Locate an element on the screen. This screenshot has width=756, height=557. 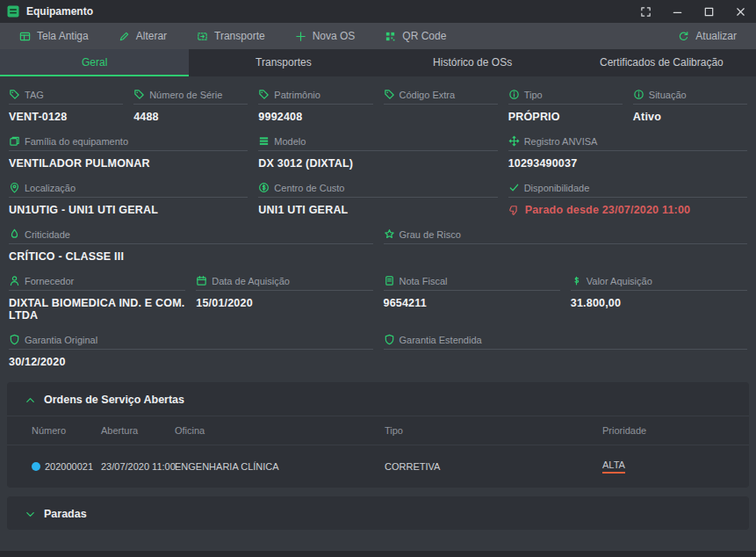
field-codigo-extra: Código Extra is located at coordinates (441, 105).